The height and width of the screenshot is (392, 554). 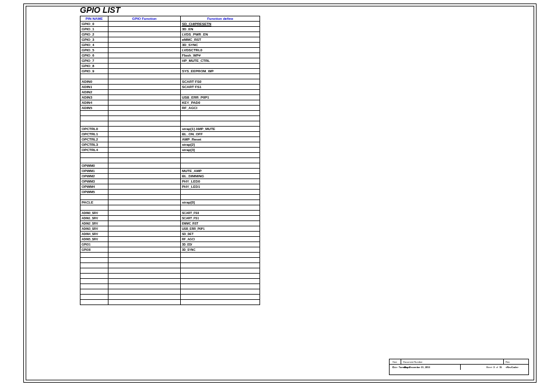 What do you see at coordinates (94, 103) in the screenshot?
I see `cell-pin-name: ADIN4` at bounding box center [94, 103].